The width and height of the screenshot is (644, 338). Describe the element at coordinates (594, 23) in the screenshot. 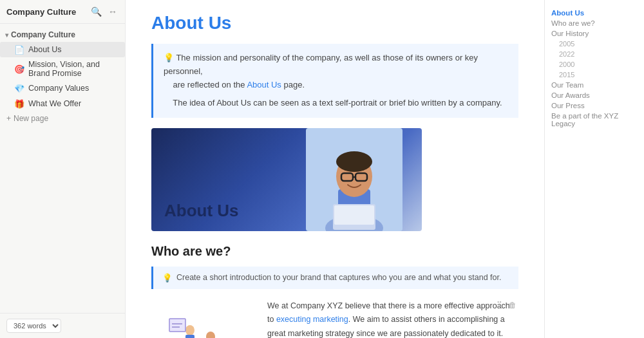

I see `toc-item-who-are-we: Who are we?` at that location.